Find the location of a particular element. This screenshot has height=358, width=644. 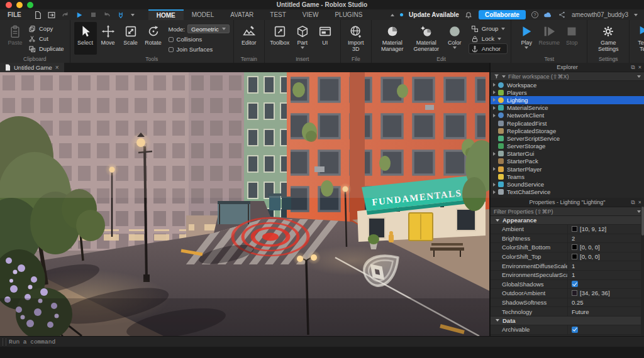

team-test-button: Team Test is located at coordinates (639, 38).